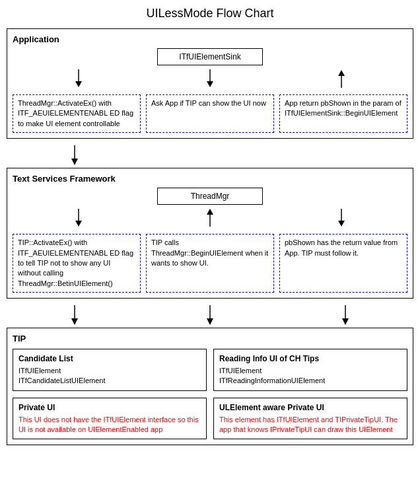  I want to click on between-app-tsf, so click(210, 156).